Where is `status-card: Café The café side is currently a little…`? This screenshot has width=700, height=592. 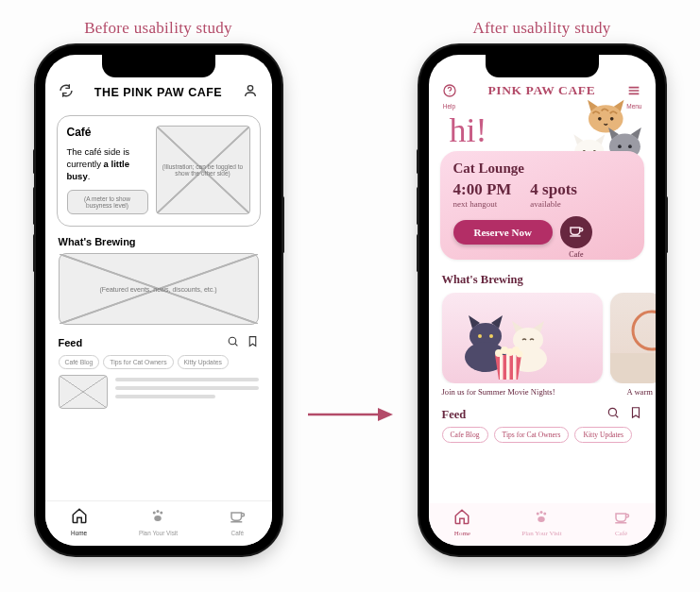
status-card: Café The café side is currently a little… is located at coordinates (159, 171).